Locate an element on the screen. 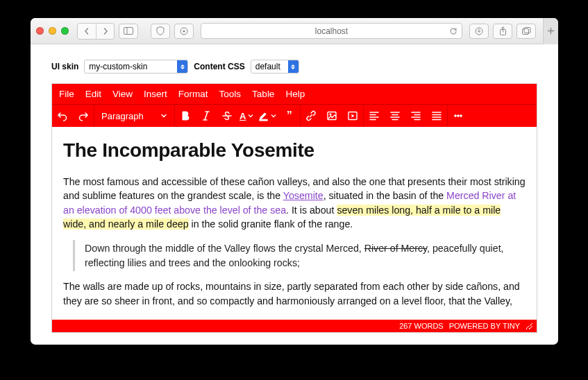  maximize-window-button is located at coordinates (65, 31).